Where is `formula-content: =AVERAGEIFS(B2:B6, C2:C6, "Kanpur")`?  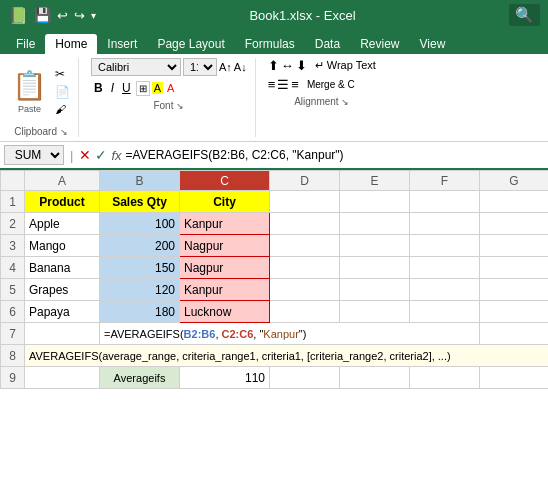
formula-content: =AVERAGEIFS(B2:B6, C2:C6, "Kanpur") is located at coordinates (235, 155).